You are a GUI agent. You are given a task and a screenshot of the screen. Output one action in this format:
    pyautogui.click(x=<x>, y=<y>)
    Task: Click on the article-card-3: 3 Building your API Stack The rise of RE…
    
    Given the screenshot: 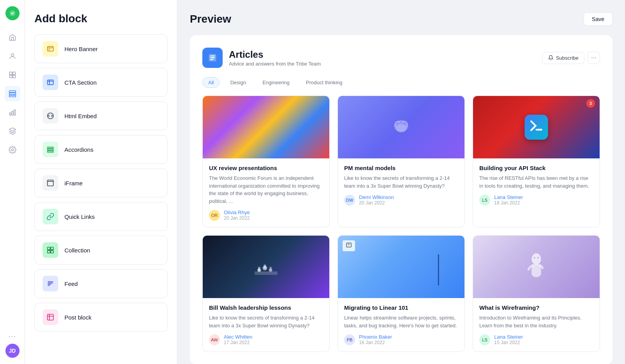 What is the action you would take?
    pyautogui.click(x=536, y=162)
    